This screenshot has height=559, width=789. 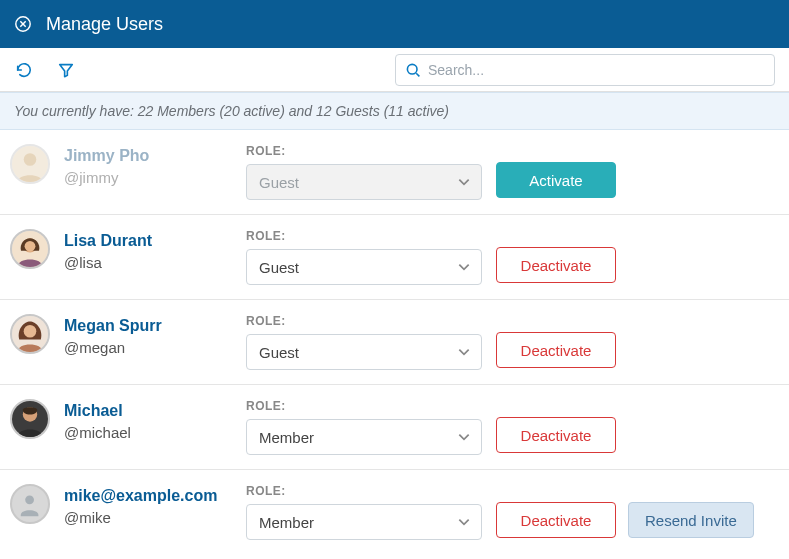 I want to click on user-name: Megan Spurr, so click(x=148, y=326).